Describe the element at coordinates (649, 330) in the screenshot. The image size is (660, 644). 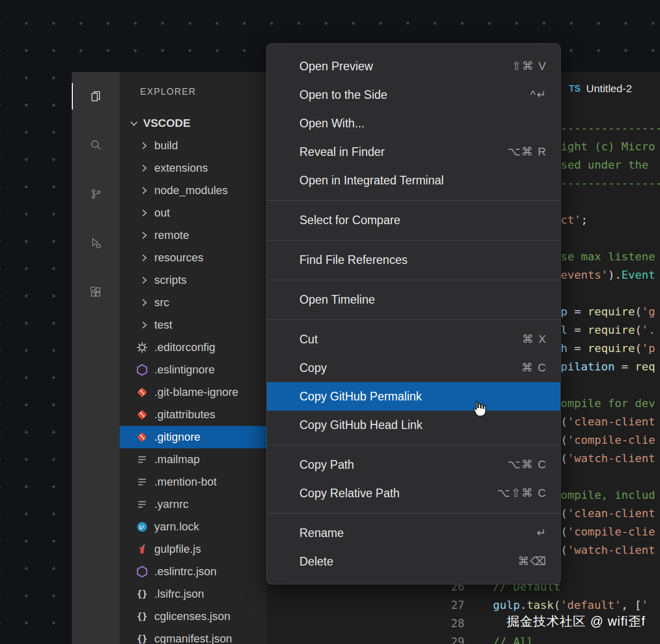
I see `code-segment: '.` at that location.